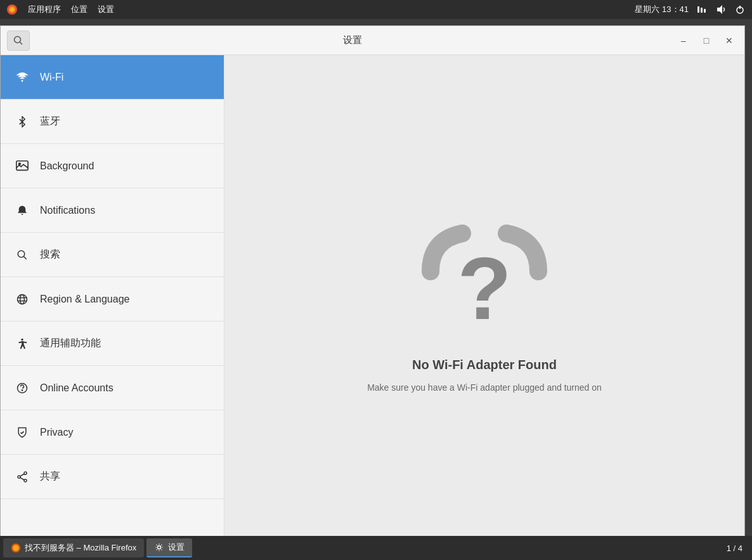 The image size is (752, 560). Describe the element at coordinates (12, 10) in the screenshot. I see `app-logo-icon` at that location.